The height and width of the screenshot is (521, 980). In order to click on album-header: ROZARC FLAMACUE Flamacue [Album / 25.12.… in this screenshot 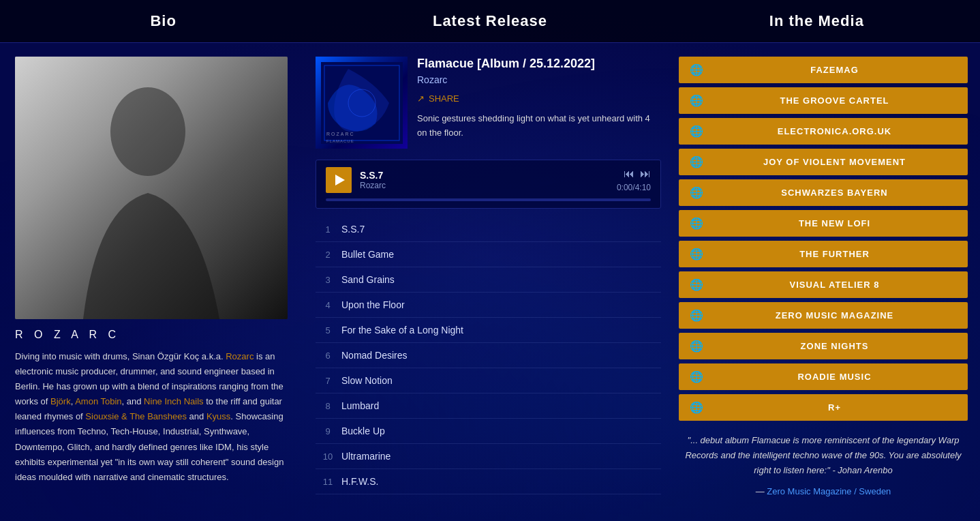, I will do `click(488, 102)`.